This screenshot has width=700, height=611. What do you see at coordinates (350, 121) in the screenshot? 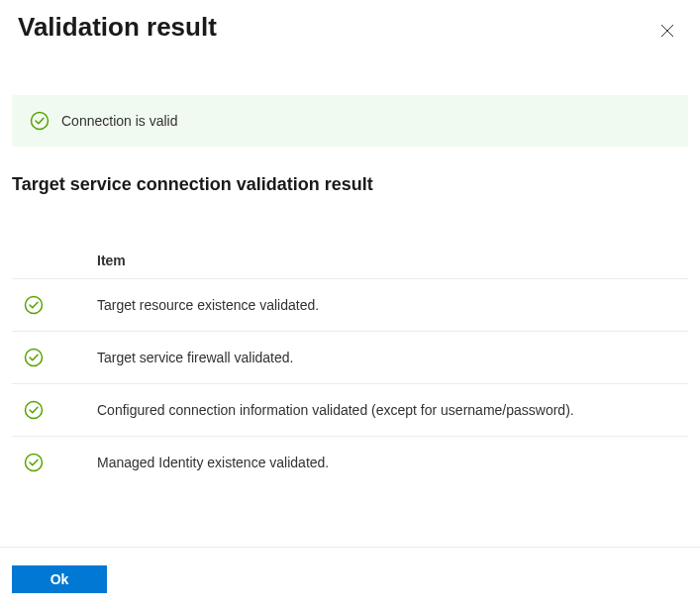
I see `status-banner: Connection is valid` at bounding box center [350, 121].